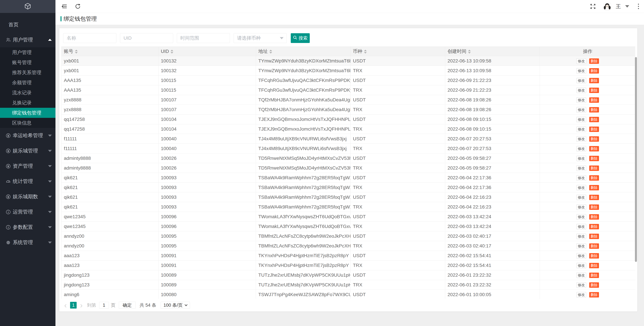 This screenshot has width=644, height=326. Describe the element at coordinates (636, 159) in the screenshot. I see `table-scrollbar` at that location.